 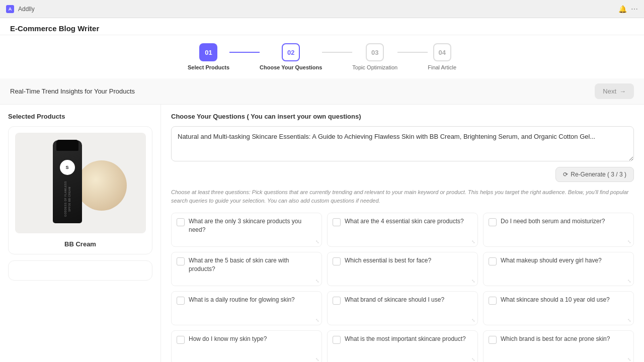 What do you see at coordinates (403, 269) in the screenshot?
I see `question-card-5: Which essential is best for face? ⤡` at bounding box center [403, 269].